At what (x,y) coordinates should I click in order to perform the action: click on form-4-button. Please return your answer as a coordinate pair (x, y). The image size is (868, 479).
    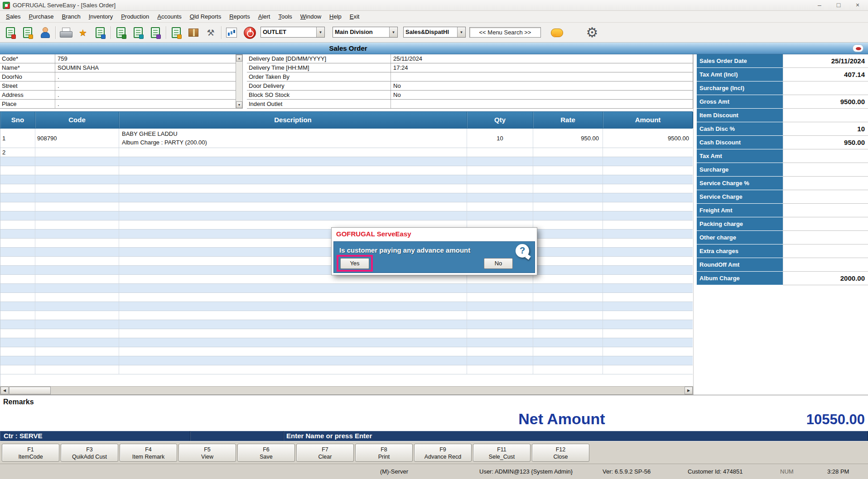
    Looking at the image, I should click on (176, 33).